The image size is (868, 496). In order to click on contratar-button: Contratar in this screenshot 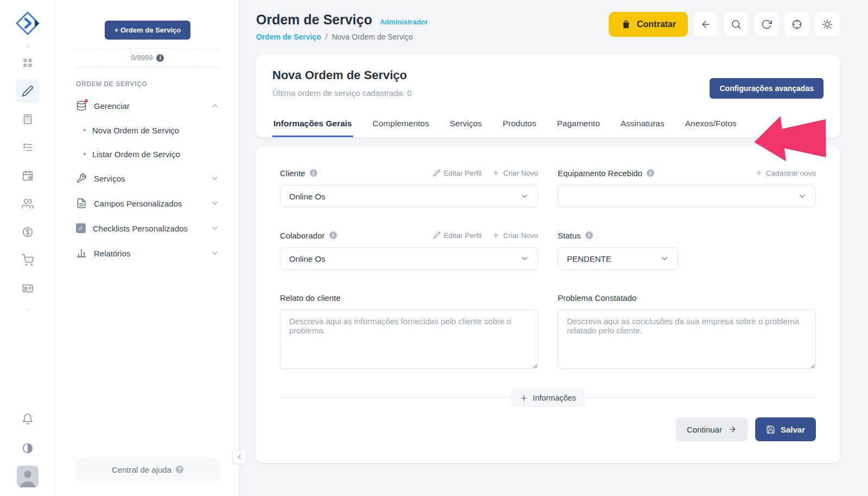, I will do `click(648, 24)`.